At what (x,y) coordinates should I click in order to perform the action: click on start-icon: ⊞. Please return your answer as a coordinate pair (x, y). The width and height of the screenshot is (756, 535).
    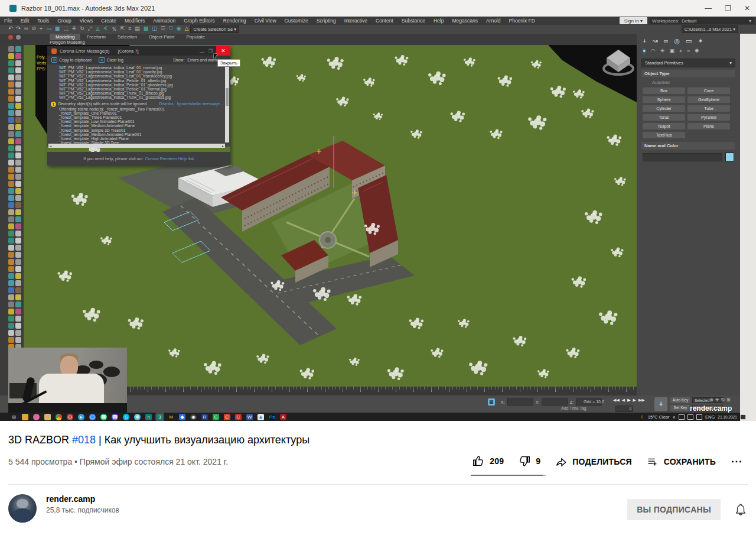
    Looking at the image, I should click on (14, 417).